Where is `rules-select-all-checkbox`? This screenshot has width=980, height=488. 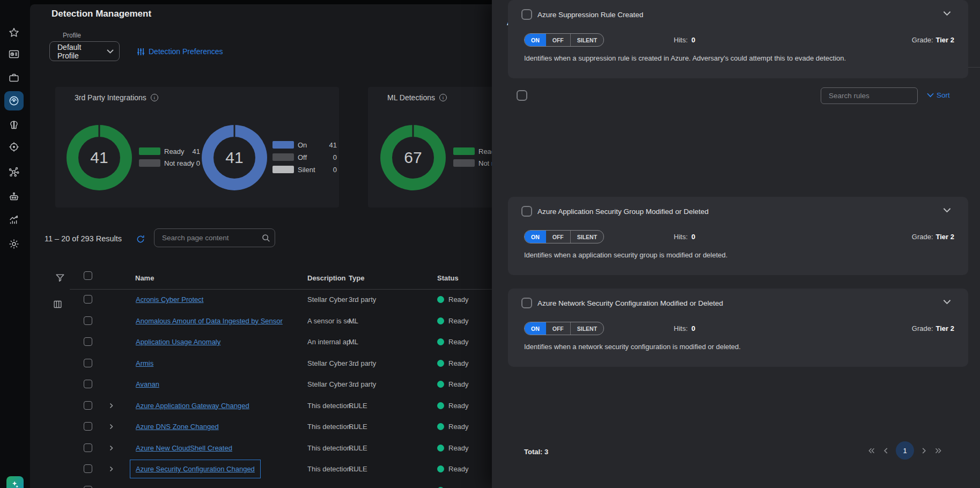 rules-select-all-checkbox is located at coordinates (522, 95).